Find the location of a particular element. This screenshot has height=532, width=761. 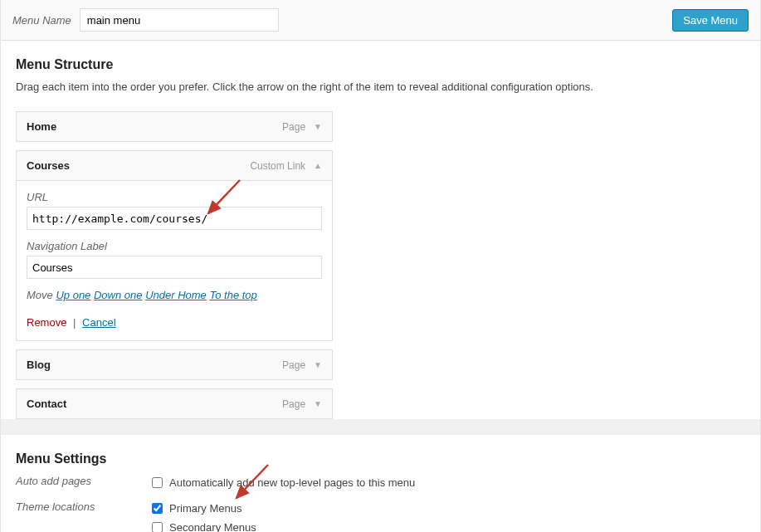

nav-label-input is located at coordinates (174, 267).